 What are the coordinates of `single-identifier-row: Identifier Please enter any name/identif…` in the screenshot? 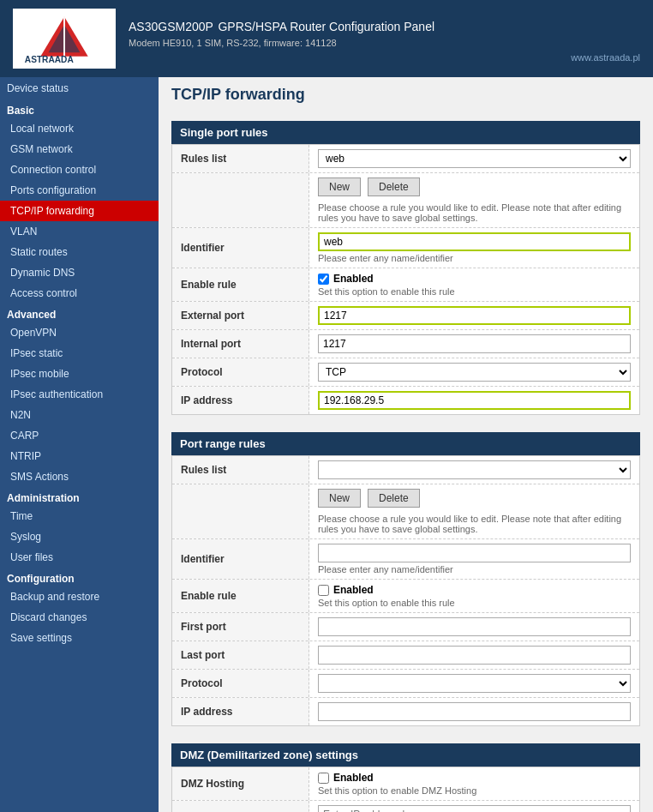 It's located at (406, 249).